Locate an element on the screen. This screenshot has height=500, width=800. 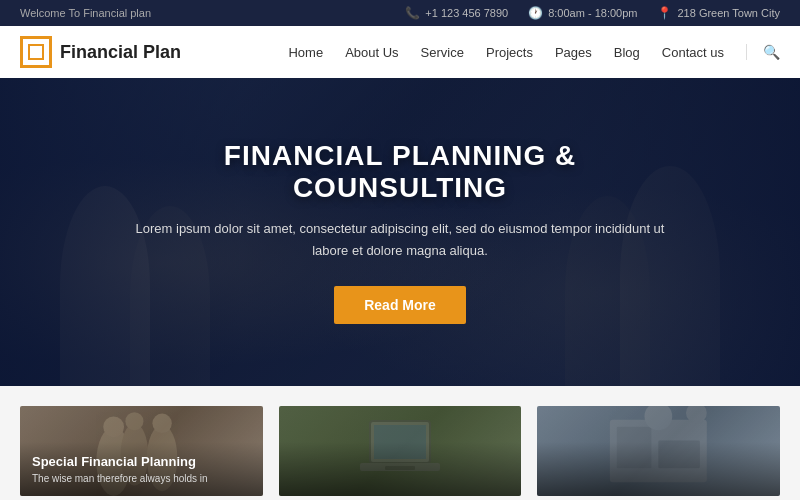
card-1: Special Financial Planning The wise man … is located at coordinates (142, 451).